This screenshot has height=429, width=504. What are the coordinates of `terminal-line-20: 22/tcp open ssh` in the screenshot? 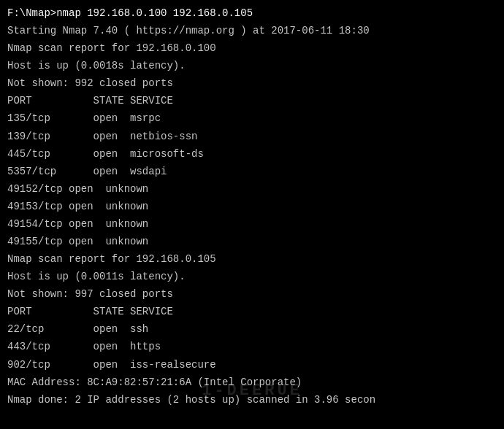 It's located at (252, 329).